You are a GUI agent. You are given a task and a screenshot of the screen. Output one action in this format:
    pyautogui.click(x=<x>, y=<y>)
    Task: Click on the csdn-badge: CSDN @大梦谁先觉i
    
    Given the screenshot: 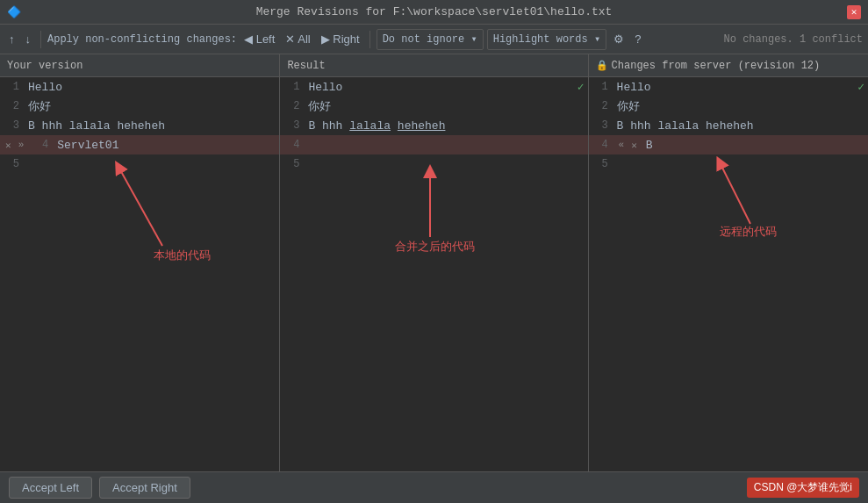 What is the action you would take?
    pyautogui.click(x=803, y=488)
    